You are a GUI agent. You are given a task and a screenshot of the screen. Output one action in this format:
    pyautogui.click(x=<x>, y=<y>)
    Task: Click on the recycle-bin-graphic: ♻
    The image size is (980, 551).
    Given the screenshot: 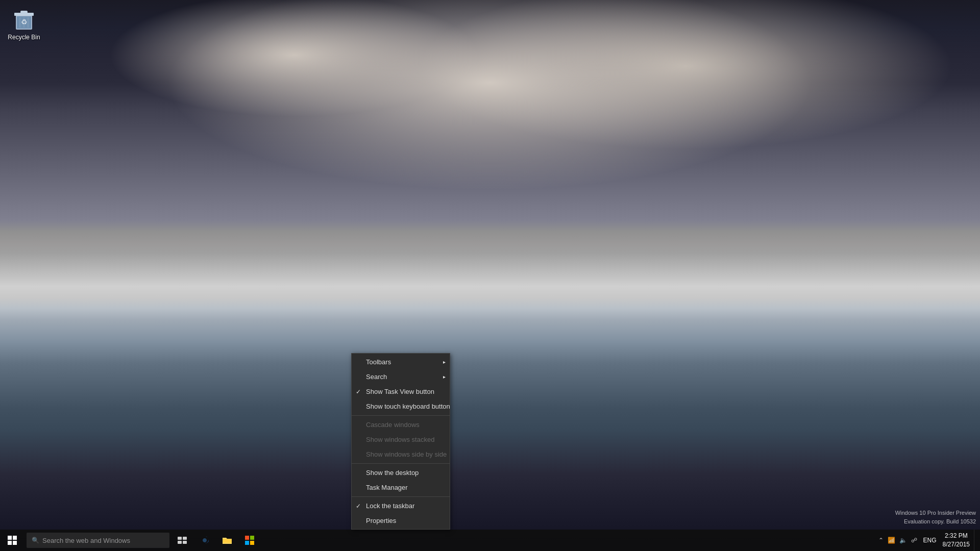 What is the action you would take?
    pyautogui.click(x=24, y=19)
    